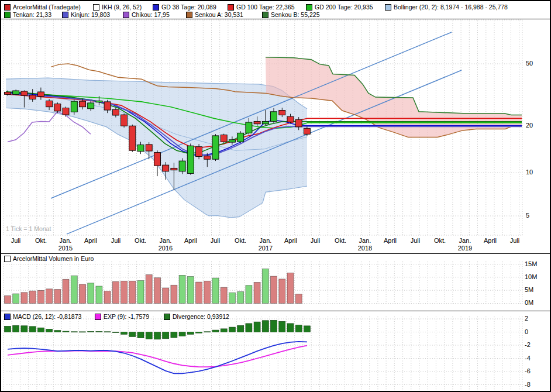  I want to click on ikh-swatch-icon, so click(96, 7).